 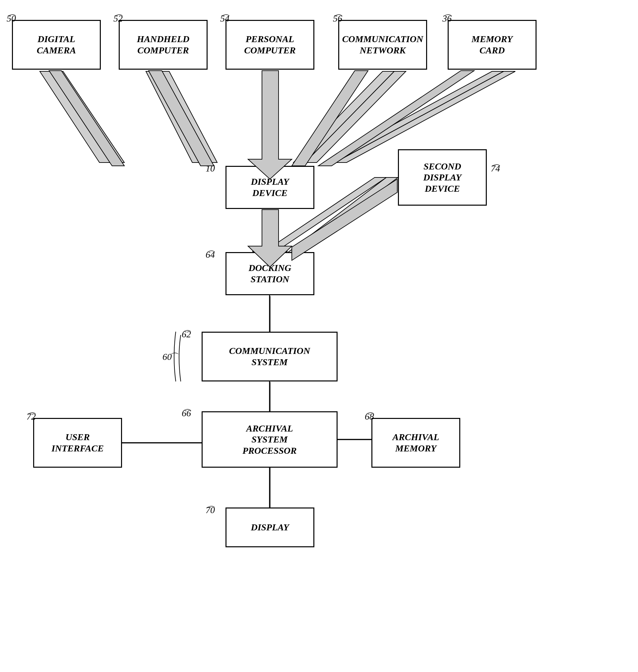 I want to click on communication-system-label: COMMUNICATIONSYSTEM, so click(x=270, y=357).